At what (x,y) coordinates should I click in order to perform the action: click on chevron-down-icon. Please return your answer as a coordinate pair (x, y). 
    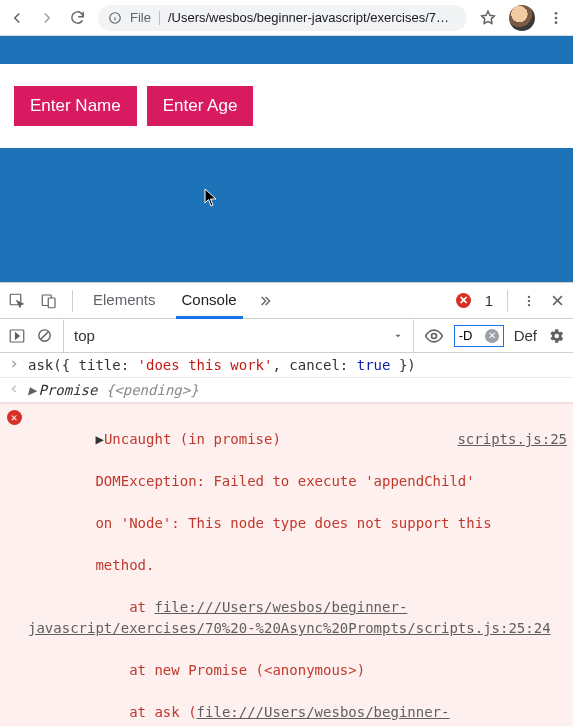
    Looking at the image, I should click on (398, 336).